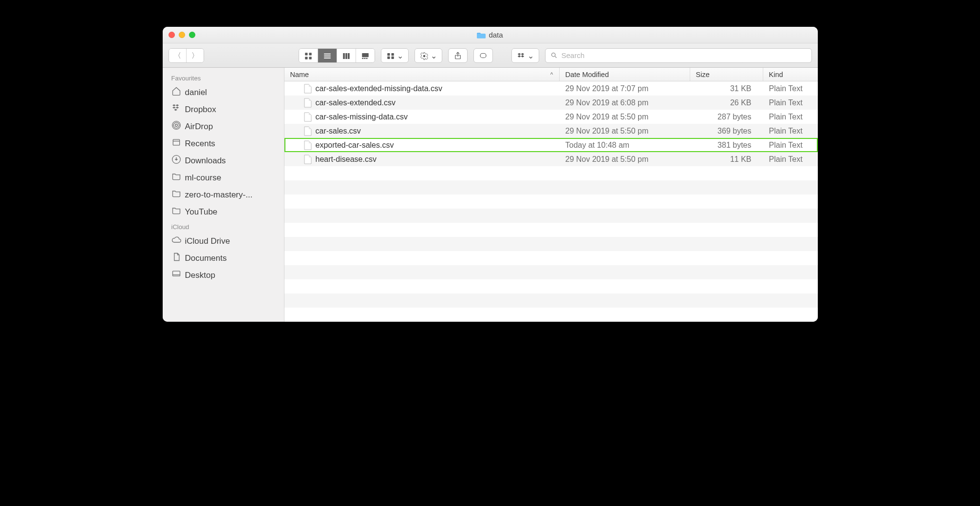  What do you see at coordinates (422, 89) in the screenshot?
I see `file-name-cell: car-sales-extended-missing-data.csv` at bounding box center [422, 89].